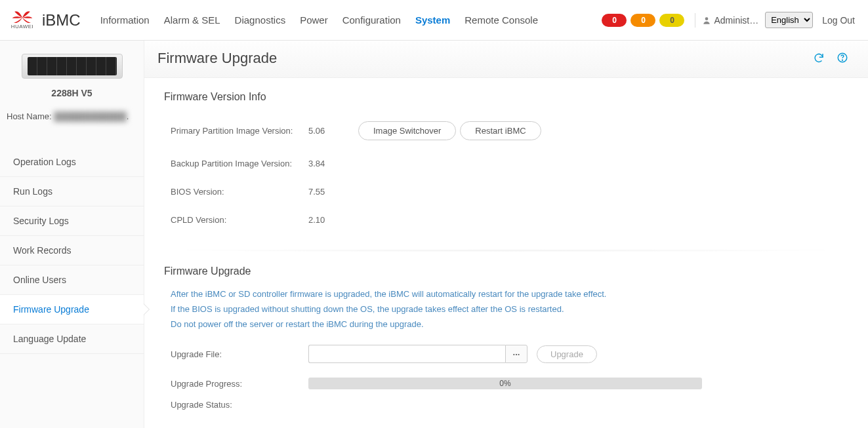  Describe the element at coordinates (45, 20) in the screenshot. I see `logo-block: HUAWEI iBMC` at that location.